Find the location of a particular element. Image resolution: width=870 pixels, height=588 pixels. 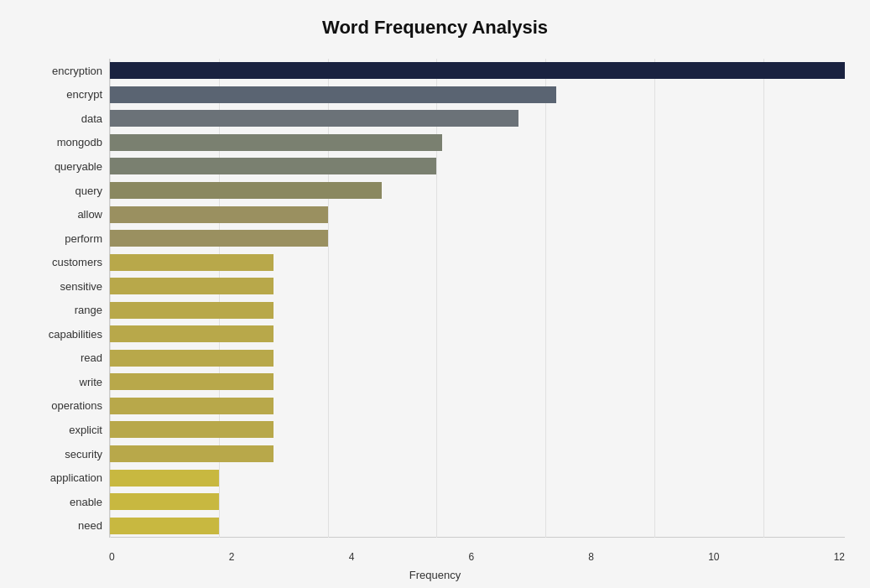

y-label-sensitive: sensitive is located at coordinates (81, 286).